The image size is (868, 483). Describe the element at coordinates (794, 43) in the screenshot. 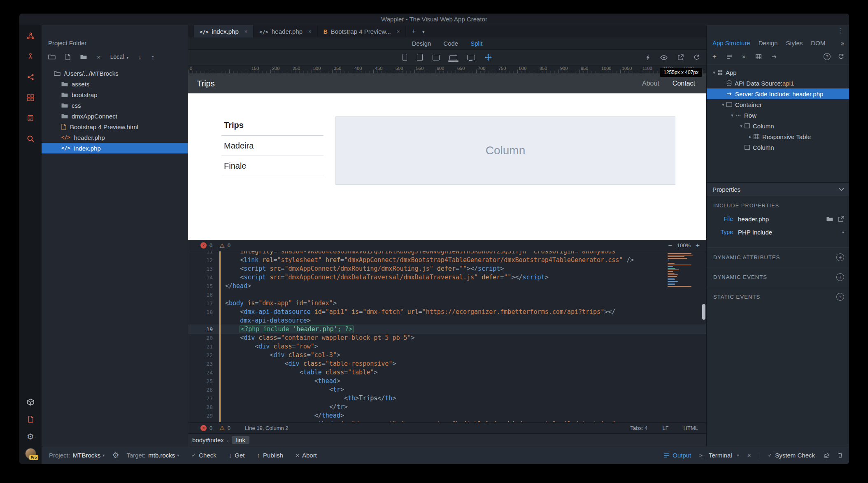

I see `panel-tab-styles: Styles` at that location.